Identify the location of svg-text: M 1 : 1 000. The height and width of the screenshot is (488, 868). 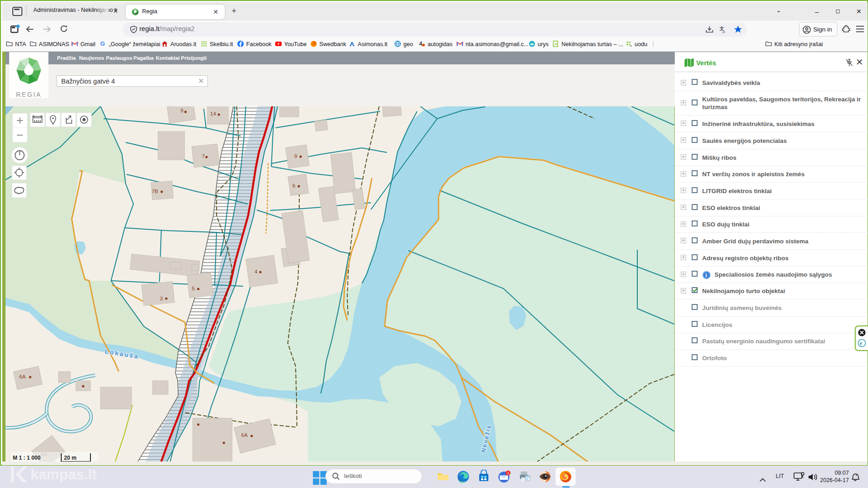
(26, 458).